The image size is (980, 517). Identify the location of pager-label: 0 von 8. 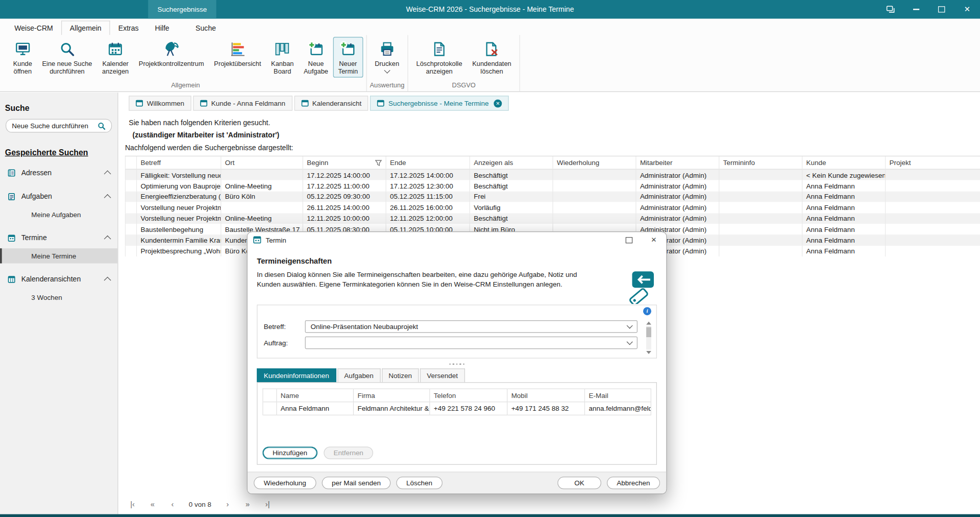
(200, 505).